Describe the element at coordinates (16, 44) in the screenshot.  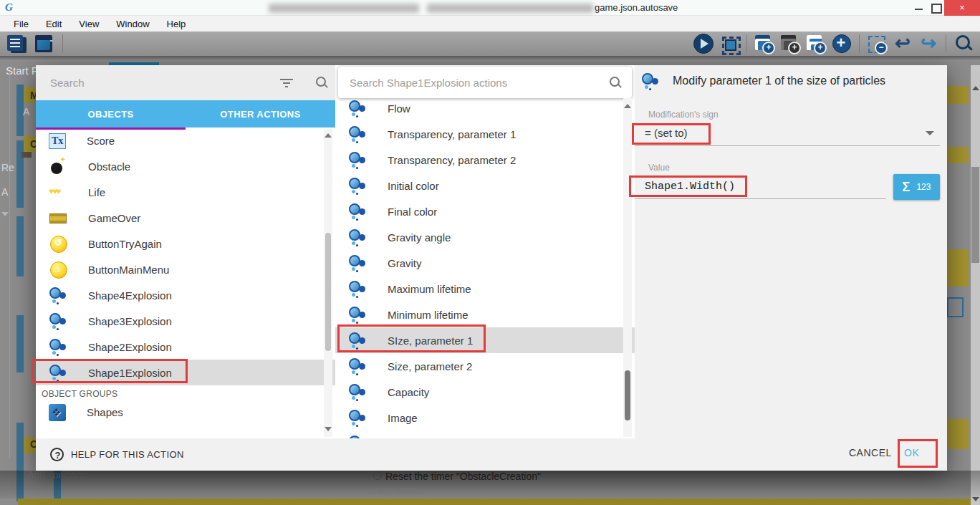
I see `events-sheet-icon` at that location.